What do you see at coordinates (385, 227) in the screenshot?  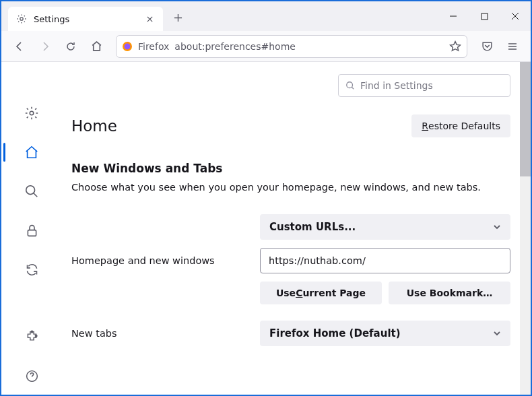 I see `homepage-select: Custom URLs...` at bounding box center [385, 227].